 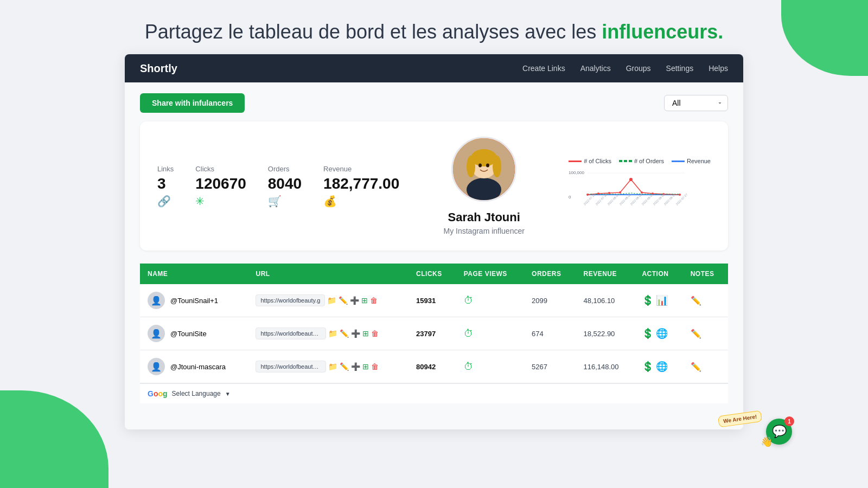 I want to click on navbar: Shortly Create Links Analytics Groups Se…, so click(x=434, y=68).